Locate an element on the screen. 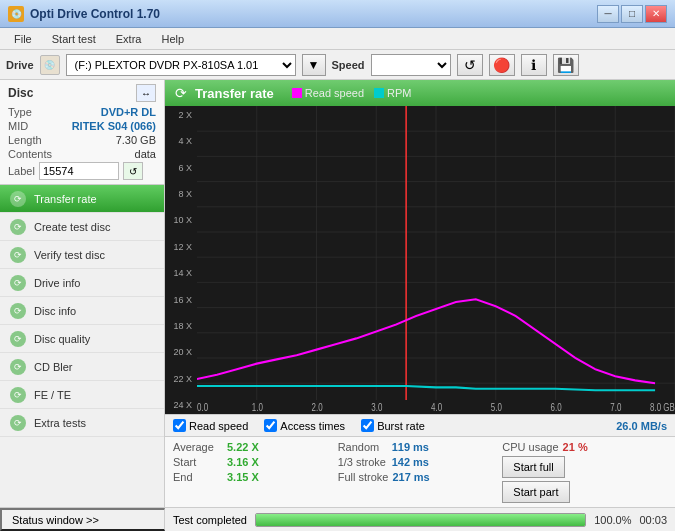 This screenshot has width=675, height=531. speed-refresh-button: ↺ is located at coordinates (470, 65).